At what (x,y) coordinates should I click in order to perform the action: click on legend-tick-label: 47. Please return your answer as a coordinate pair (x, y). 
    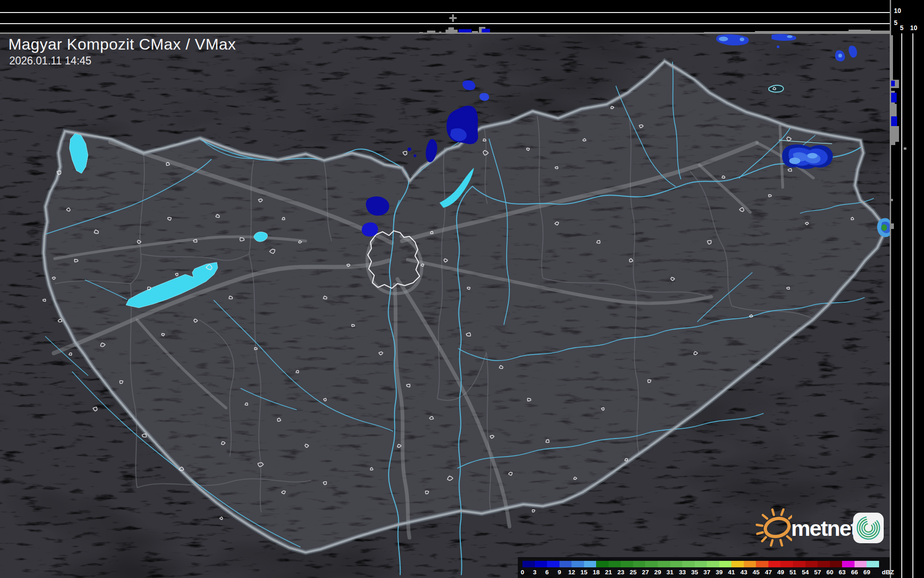
    Looking at the image, I should click on (769, 572).